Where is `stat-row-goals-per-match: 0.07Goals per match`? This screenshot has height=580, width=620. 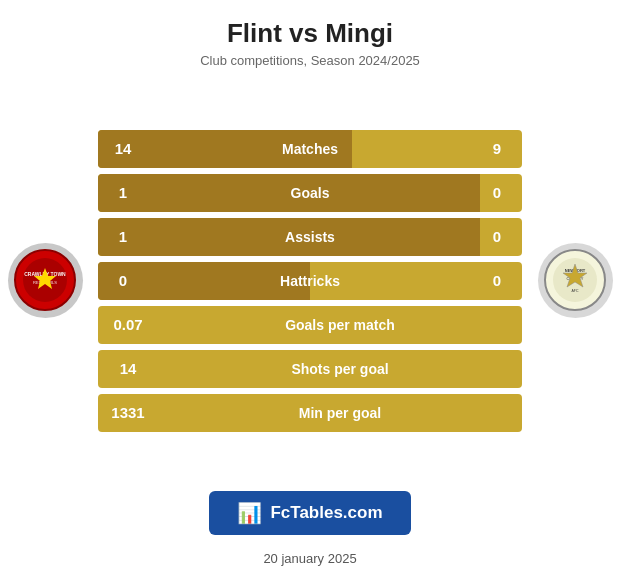
stat-row-goals-per-match: 0.07Goals per match is located at coordinates (310, 325).